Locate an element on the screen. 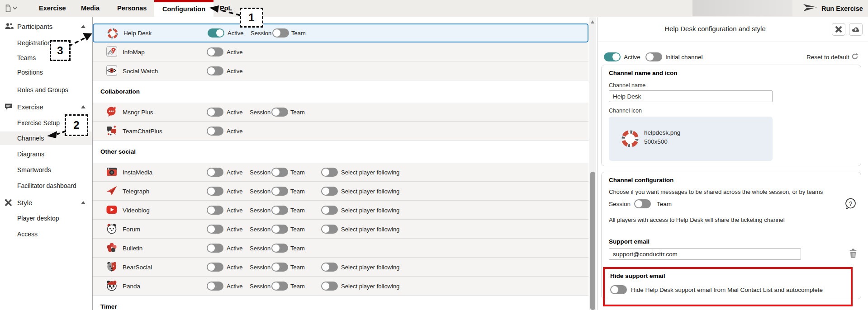 The width and height of the screenshot is (868, 310). channel-row-forum: ForumActiveSessionTeamSelect player foll… is located at coordinates (341, 229).